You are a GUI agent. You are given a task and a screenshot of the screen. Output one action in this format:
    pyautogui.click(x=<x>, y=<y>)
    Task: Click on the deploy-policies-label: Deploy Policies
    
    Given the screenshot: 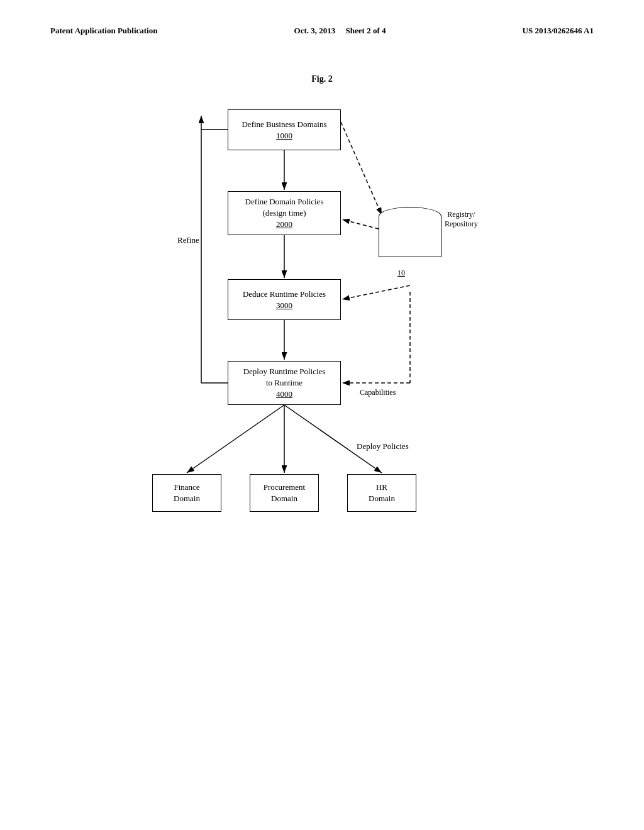 What is the action you would take?
    pyautogui.click(x=382, y=446)
    